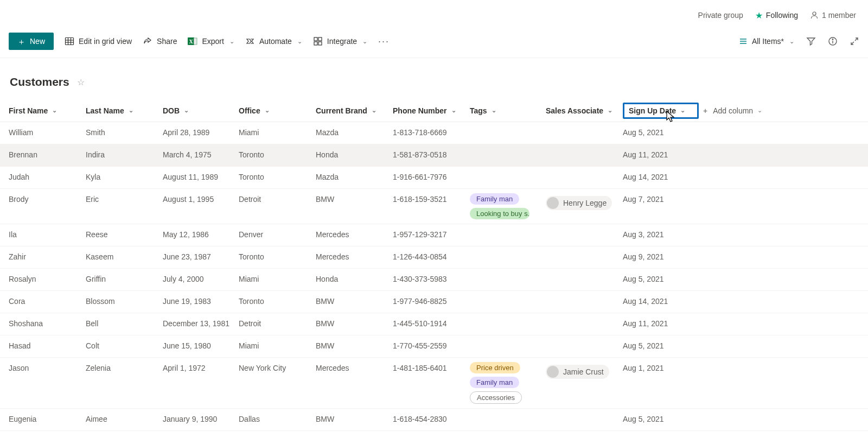  Describe the element at coordinates (584, 371) in the screenshot. I see `cell-sales-associate: Jamie Crust` at that location.